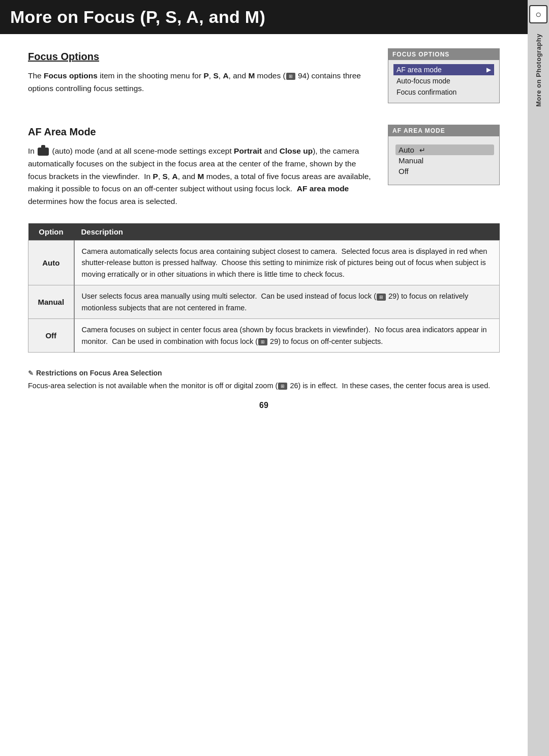 This screenshot has width=549, height=756. I want to click on note-icon: ✎, so click(30, 373).